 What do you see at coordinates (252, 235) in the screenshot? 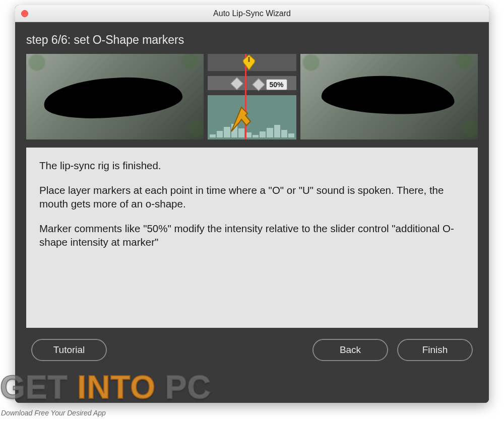
I see `instruction-line-3: Marker comments like "50%" modify the in…` at bounding box center [252, 235].